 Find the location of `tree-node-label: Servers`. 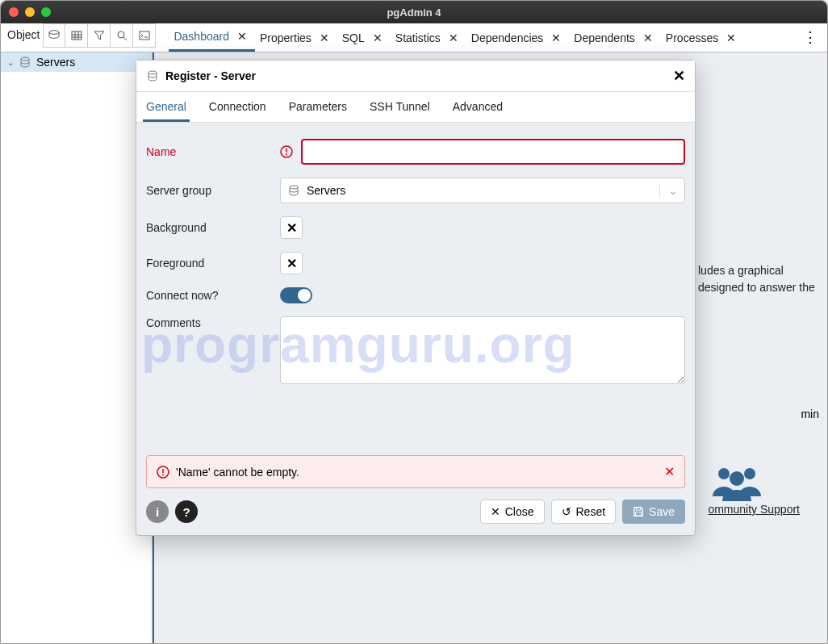

tree-node-label: Servers is located at coordinates (56, 62).